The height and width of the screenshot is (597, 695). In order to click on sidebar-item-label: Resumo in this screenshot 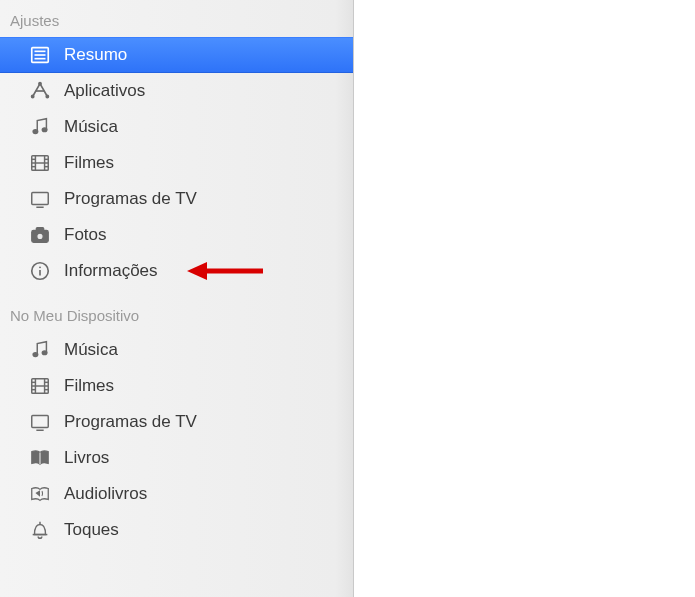, I will do `click(208, 55)`.